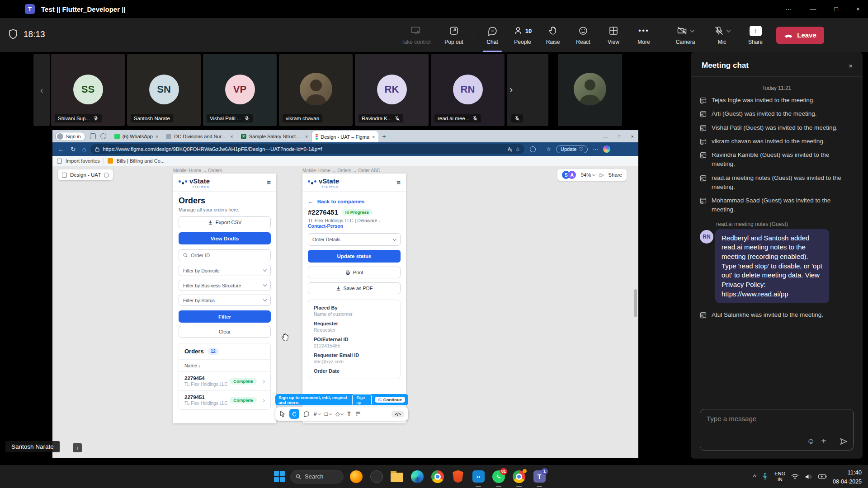 The height and width of the screenshot is (488, 868). I want to click on browser-tab-excel: X Sample Salary Structure with calc×, so click(275, 136).